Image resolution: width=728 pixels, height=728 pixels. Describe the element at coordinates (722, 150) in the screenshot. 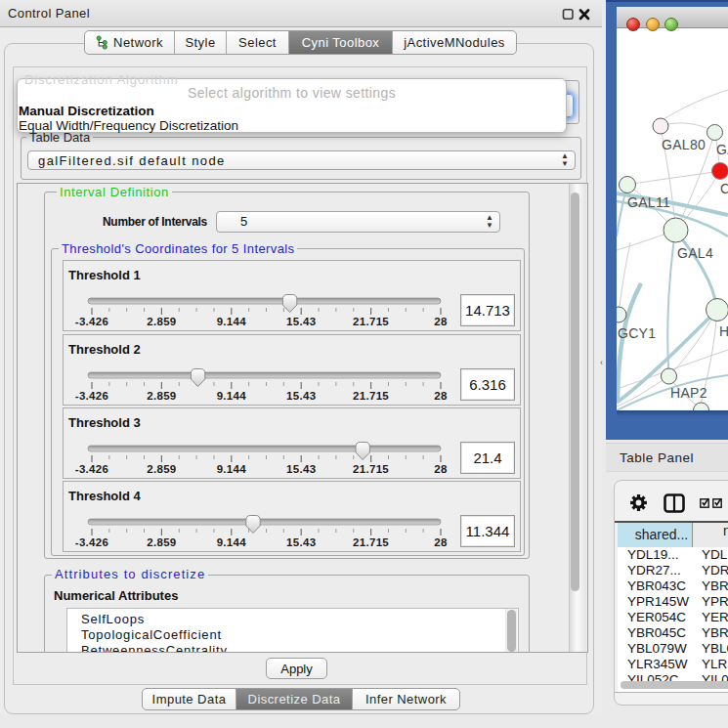

I see `svg-text: GA` at that location.